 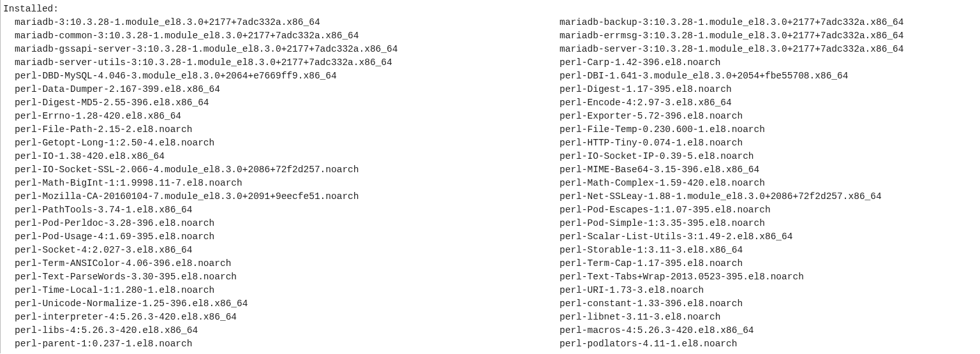 I want to click on package-line: perl-libnet-3.11-3.el8.noarch, so click(x=764, y=318).